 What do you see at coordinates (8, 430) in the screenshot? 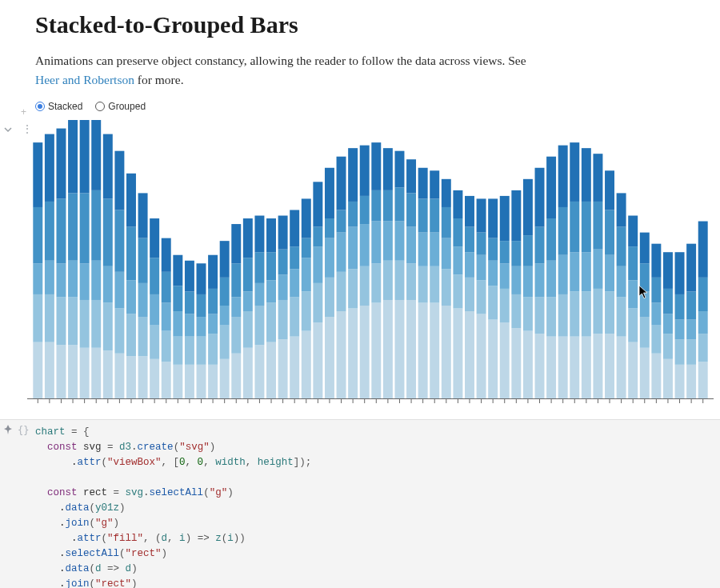
I see `pin-icon` at bounding box center [8, 430].